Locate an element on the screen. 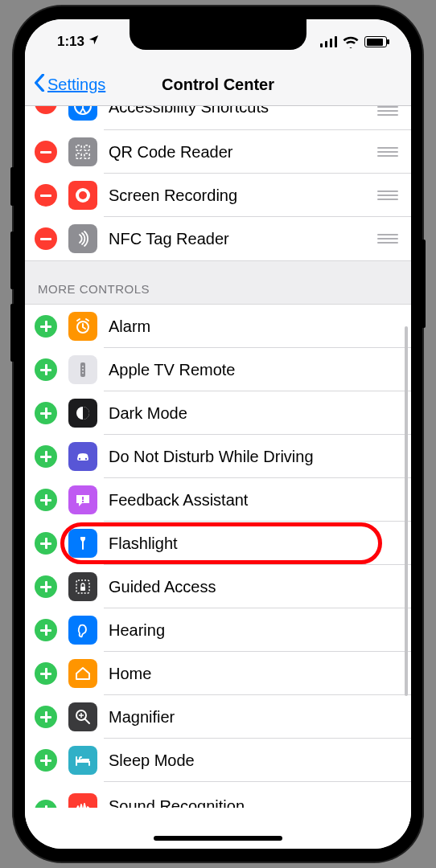 This screenshot has height=868, width=436. back-button: Settings is located at coordinates (69, 85).